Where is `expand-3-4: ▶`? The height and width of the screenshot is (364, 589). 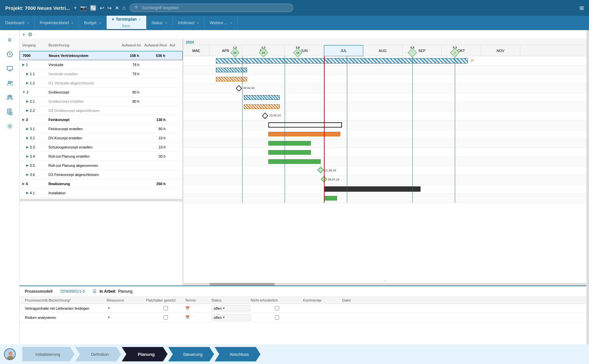 expand-3-4: ▶ is located at coordinates (27, 156).